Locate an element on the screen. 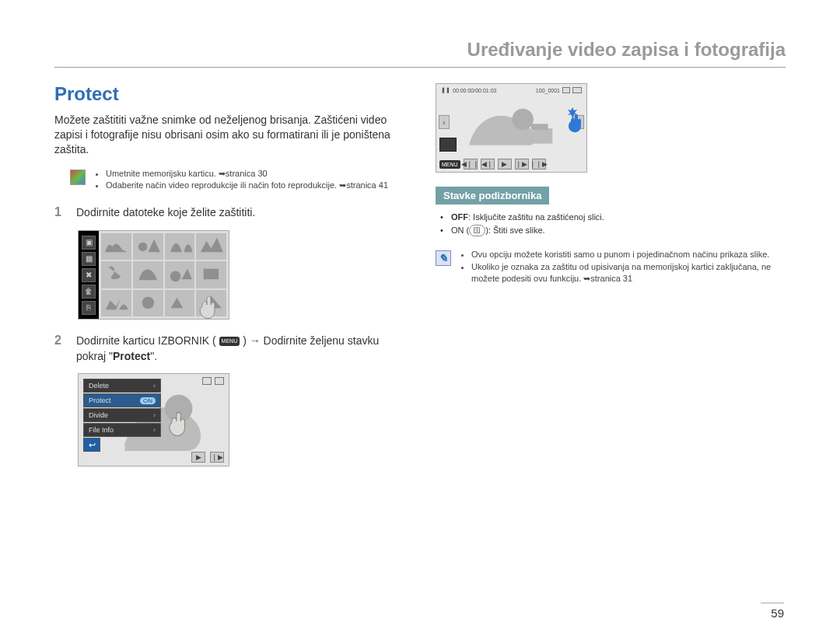 The width and height of the screenshot is (840, 643). step2-post: ". is located at coordinates (154, 356).